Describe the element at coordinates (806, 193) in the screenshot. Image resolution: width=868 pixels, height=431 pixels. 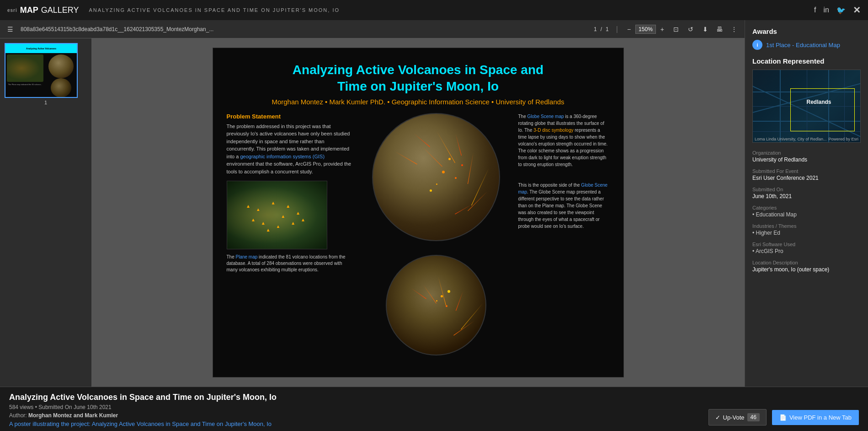
I see `submitted-meta: Submitted On June 10th, 2021` at that location.